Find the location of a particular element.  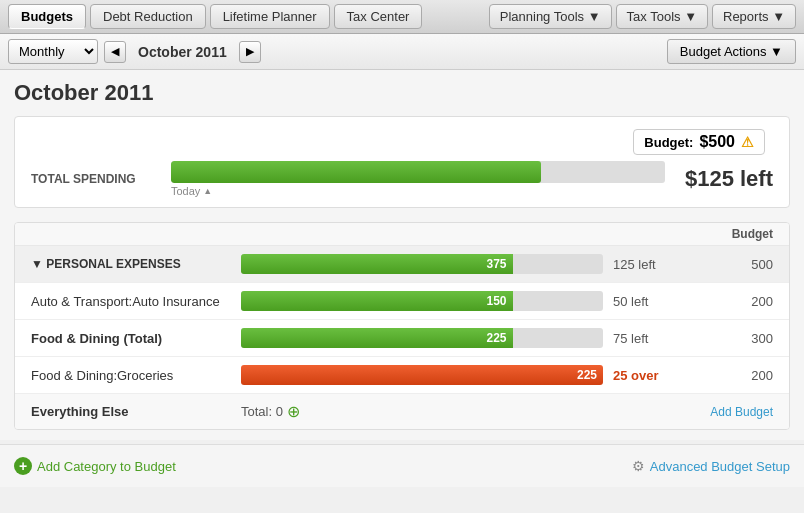

progress-bg-groceries: 225 is located at coordinates (422, 375).